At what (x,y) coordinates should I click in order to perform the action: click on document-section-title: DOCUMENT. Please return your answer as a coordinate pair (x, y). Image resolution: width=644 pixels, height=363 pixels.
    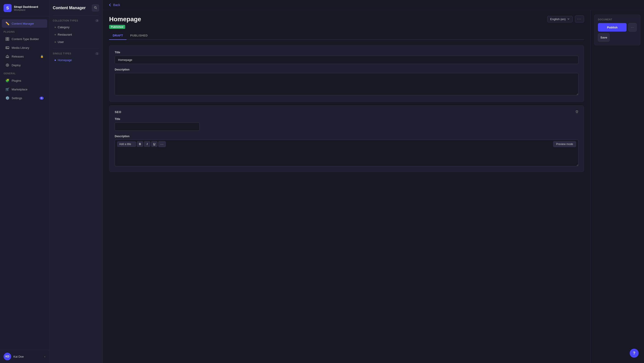
    Looking at the image, I should click on (617, 20).